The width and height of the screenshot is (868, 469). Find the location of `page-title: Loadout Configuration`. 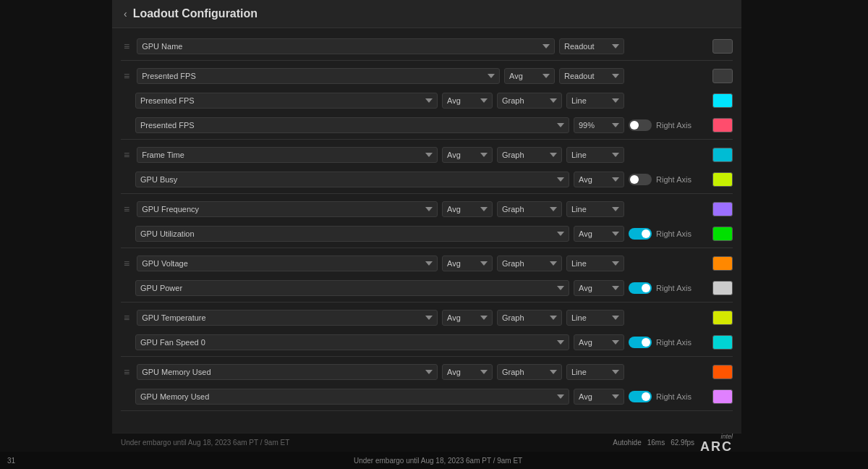

page-title: Loadout Configuration is located at coordinates (195, 14).